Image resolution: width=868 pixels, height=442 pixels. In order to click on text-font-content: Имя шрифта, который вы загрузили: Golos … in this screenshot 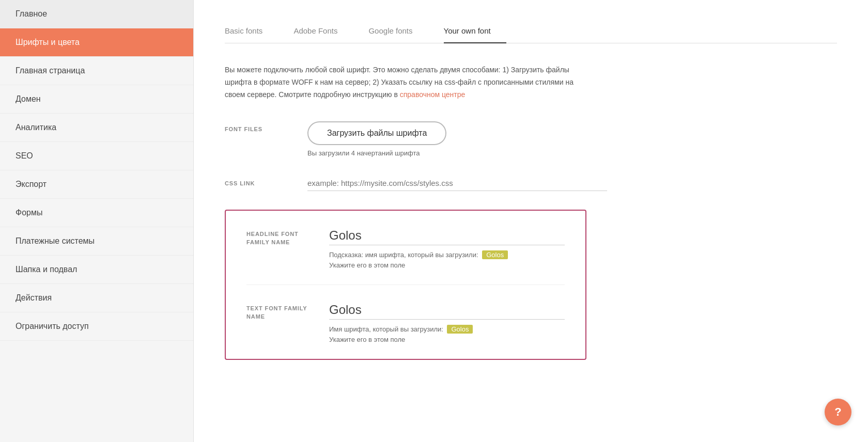, I will do `click(447, 322)`.